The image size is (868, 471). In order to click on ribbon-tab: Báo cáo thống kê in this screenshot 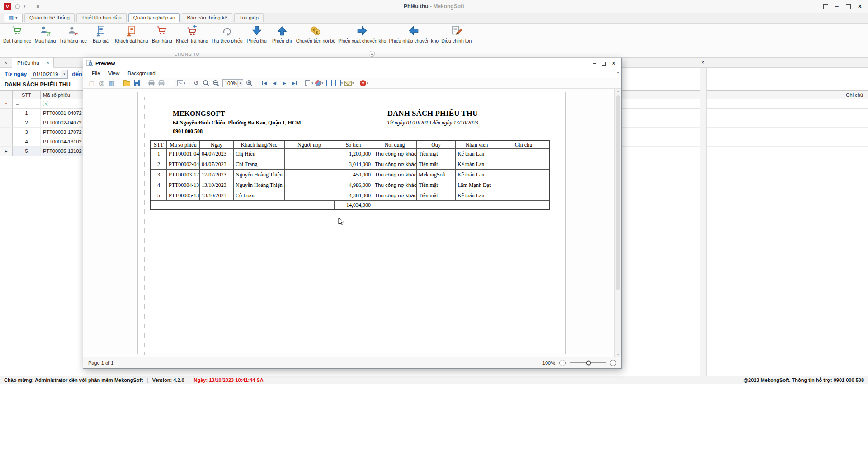, I will do `click(207, 18)`.